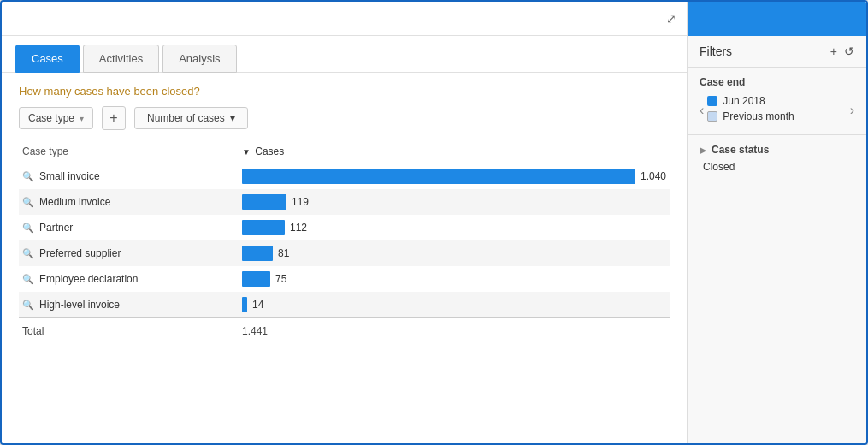 The image size is (868, 445). I want to click on cell-cases: 119, so click(454, 202).